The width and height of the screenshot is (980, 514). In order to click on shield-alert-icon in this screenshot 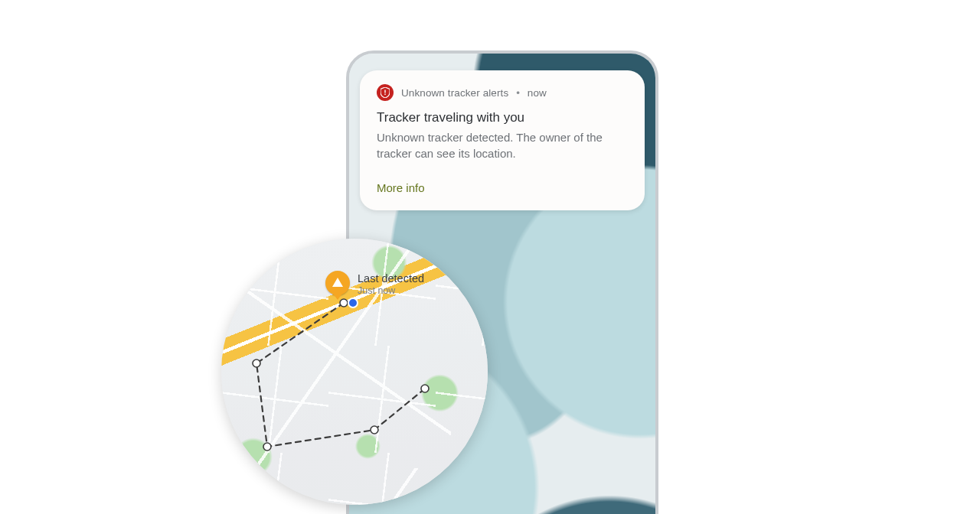, I will do `click(385, 93)`.